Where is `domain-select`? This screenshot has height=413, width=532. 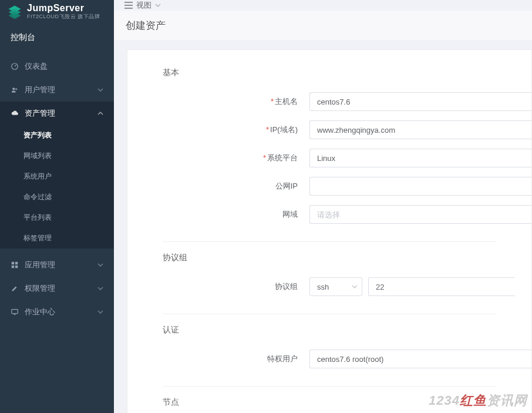 domain-select is located at coordinates (420, 214).